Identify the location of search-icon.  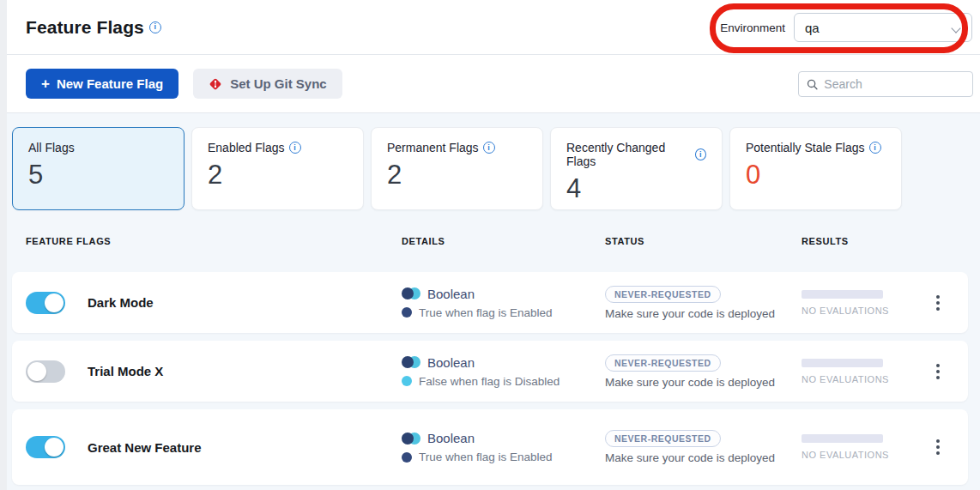
(812, 84).